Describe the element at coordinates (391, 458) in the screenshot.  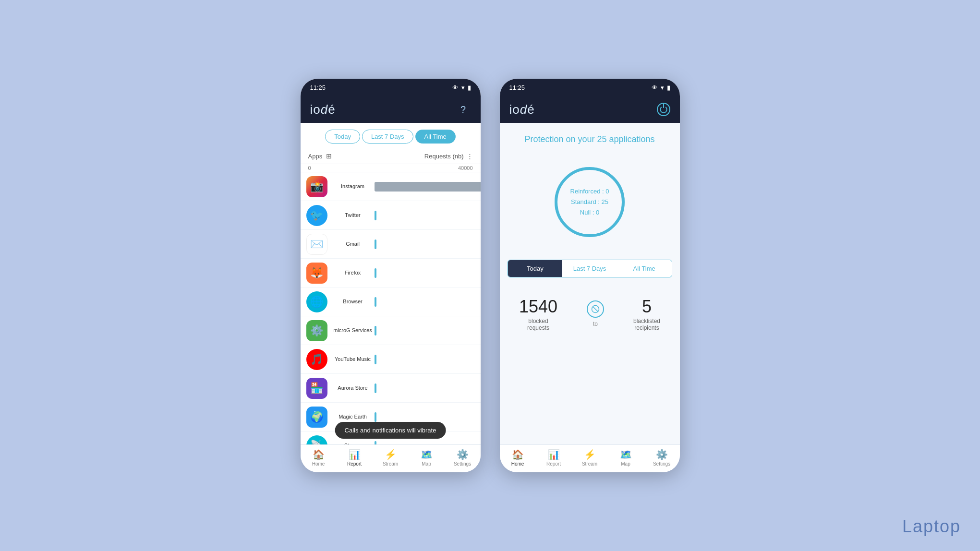
I see `bottom-nav-left: 🏠 Home 📊 Report ⚡ Stream 🗺️ Map ⚙️ Setti…` at that location.